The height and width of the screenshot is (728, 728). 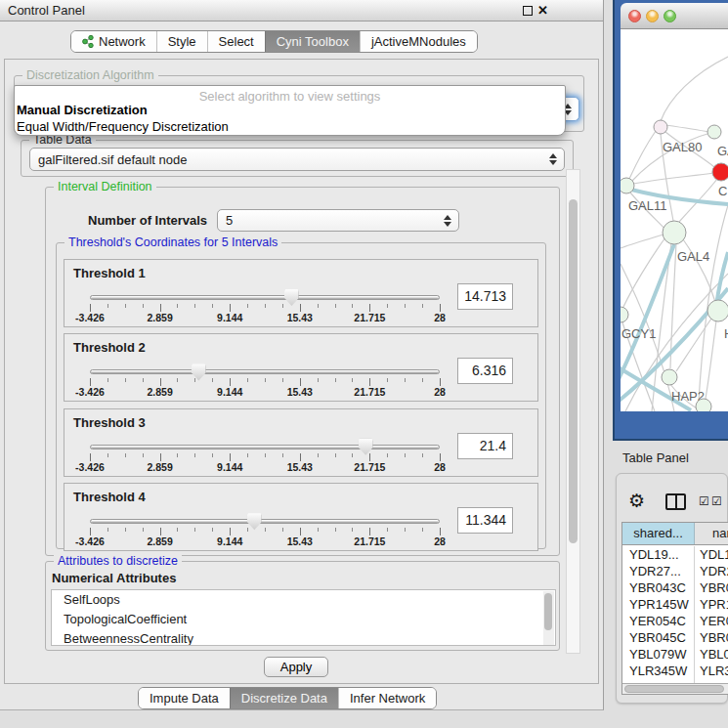 What do you see at coordinates (659, 670) in the screenshot?
I see `cell-shared-name: YLR345W` at bounding box center [659, 670].